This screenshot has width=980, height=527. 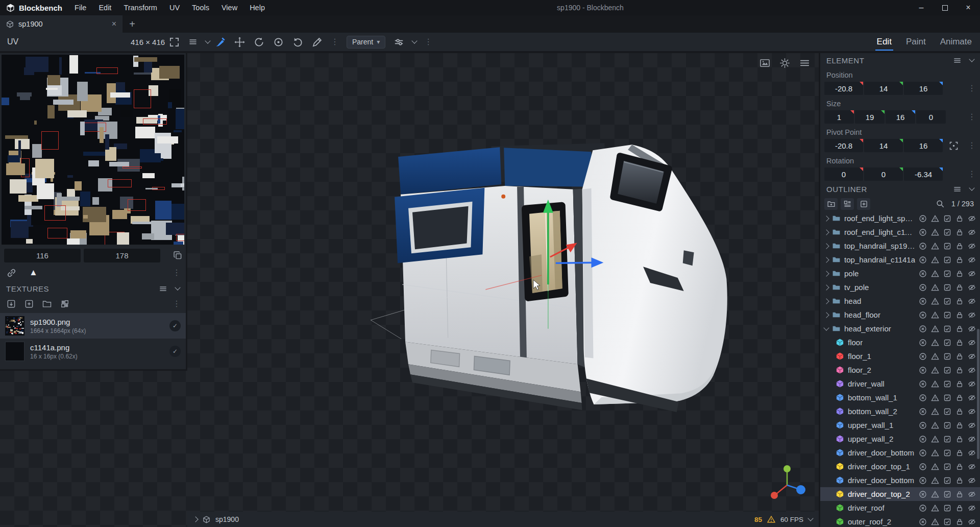 What do you see at coordinates (884, 146) in the screenshot?
I see `element-pivot-point-input-y: 14` at bounding box center [884, 146].